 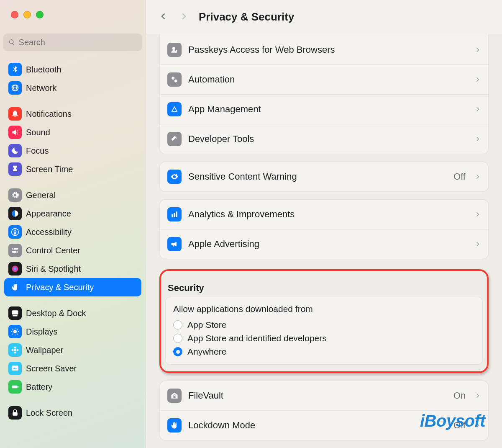 I want to click on settings-row-developer-tools: Developer Tools, so click(x=324, y=139).